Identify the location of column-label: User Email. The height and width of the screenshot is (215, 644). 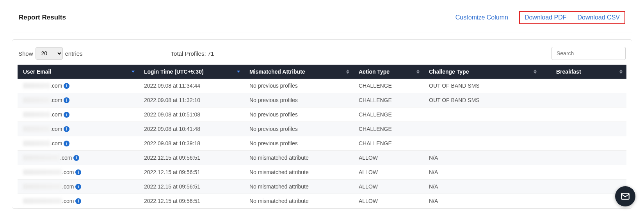
(37, 72).